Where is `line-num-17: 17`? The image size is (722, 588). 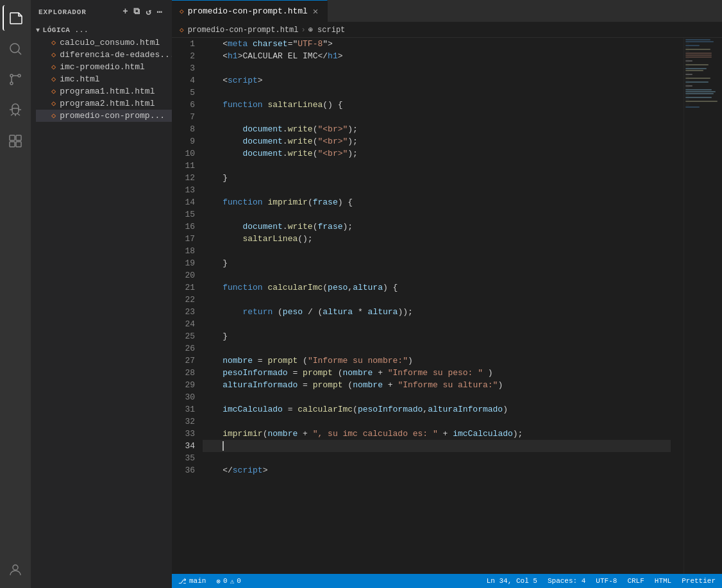 line-num-17: 17 is located at coordinates (186, 239).